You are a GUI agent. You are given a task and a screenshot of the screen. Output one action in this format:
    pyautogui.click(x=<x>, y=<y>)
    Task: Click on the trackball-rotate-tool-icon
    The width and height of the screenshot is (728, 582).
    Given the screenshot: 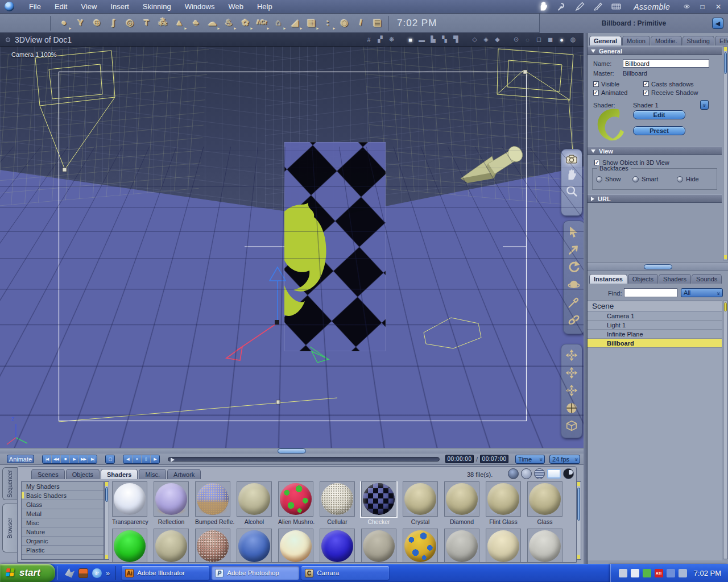 What is the action you would take?
    pyautogui.click(x=572, y=408)
    